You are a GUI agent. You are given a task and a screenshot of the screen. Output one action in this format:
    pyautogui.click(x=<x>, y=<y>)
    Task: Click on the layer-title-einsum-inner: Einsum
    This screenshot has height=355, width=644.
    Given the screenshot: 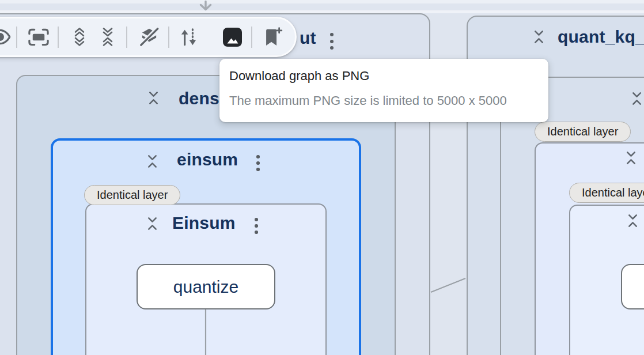 What is the action you would take?
    pyautogui.click(x=204, y=223)
    